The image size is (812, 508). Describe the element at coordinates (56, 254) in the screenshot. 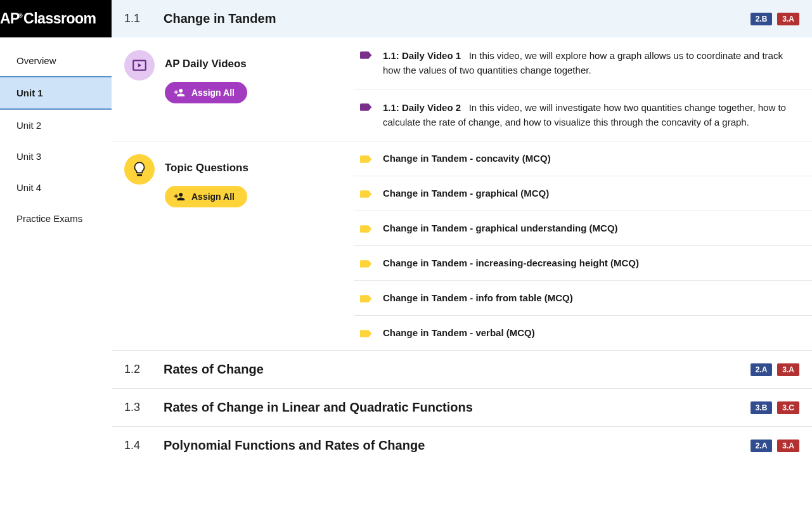

I see `sidebar: AP®Classroom OverviewUnit 1Unit 2Unit 3U…` at that location.